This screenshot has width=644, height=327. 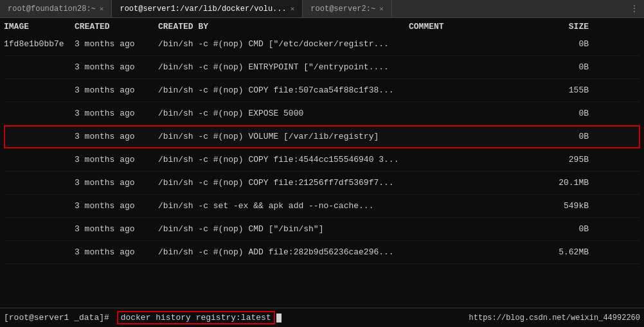 What do you see at coordinates (322, 206) in the screenshot?
I see `table-row: 3 months ago /bin/sh -c set -ex && apk a…` at bounding box center [322, 206].